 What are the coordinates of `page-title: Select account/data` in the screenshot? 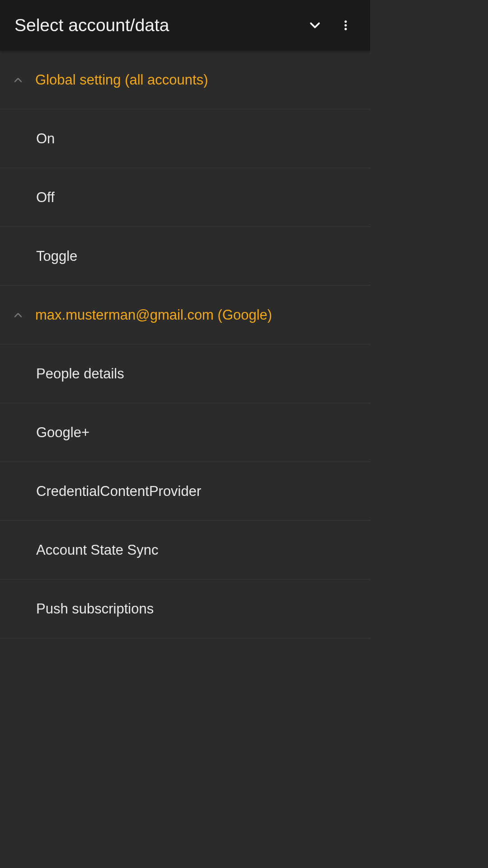 It's located at (157, 25).